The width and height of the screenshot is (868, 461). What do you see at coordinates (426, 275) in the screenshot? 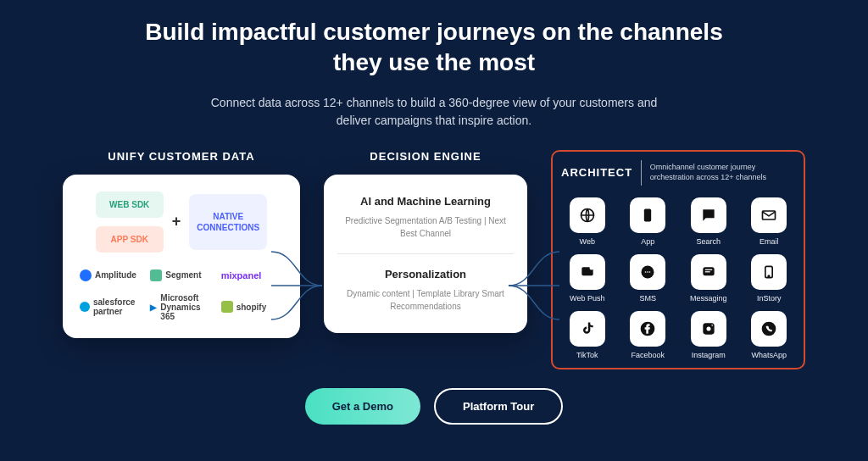
I see `decision-section2-title: Personalization` at bounding box center [426, 275].